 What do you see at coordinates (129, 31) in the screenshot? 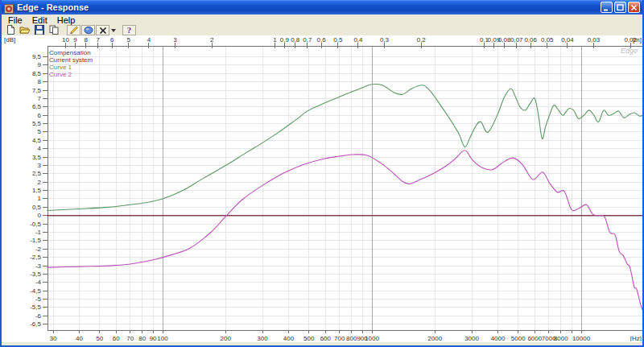
I see `help-button: ?` at bounding box center [129, 31].